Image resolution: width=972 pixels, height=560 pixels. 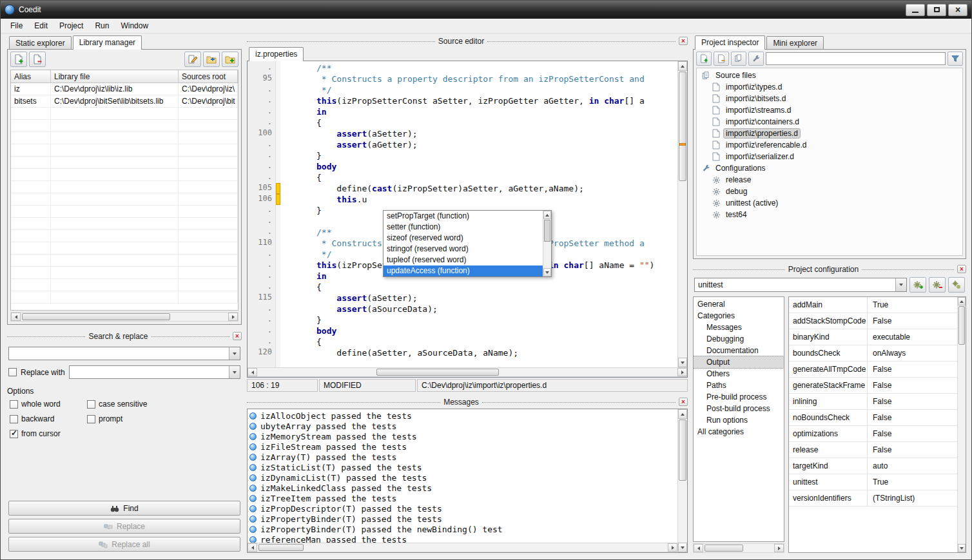 I want to click on property-row: unittestTrue, so click(x=873, y=482).